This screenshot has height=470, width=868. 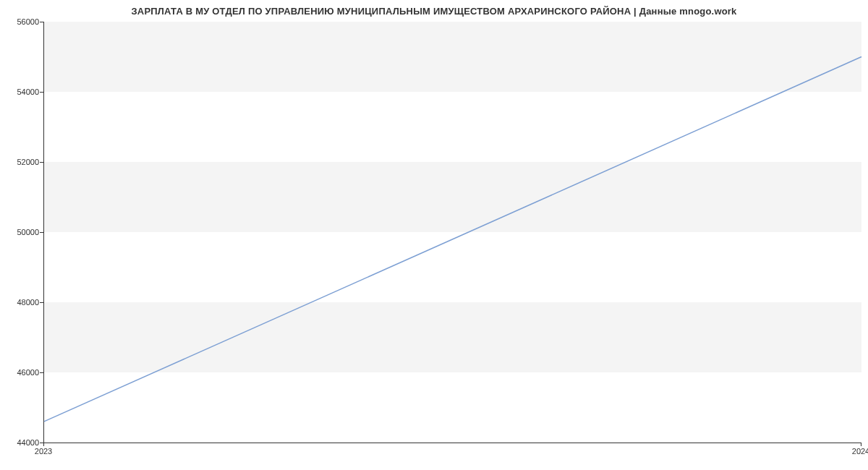 What do you see at coordinates (21, 232) in the screenshot?
I see `y-tick-label: 50000` at bounding box center [21, 232].